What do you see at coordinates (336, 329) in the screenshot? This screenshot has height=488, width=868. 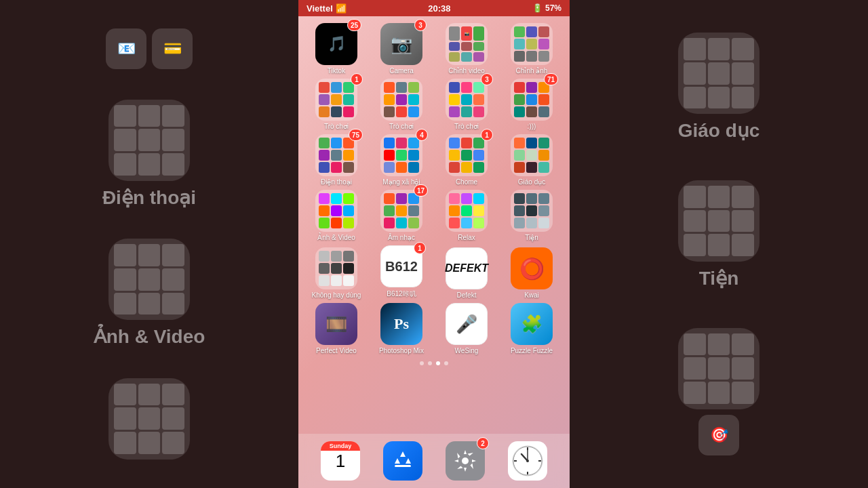 I see `app-perfectvideo: 🎞️ Perfect Video` at bounding box center [336, 329].